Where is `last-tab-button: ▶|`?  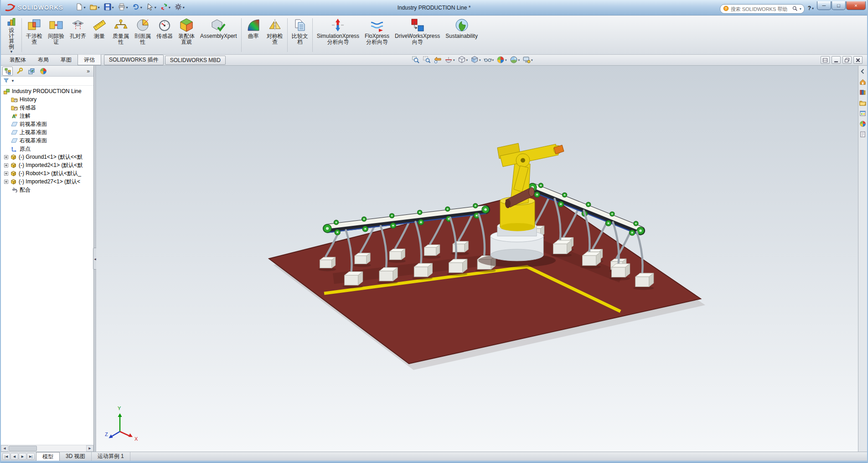 last-tab-button: ▶| is located at coordinates (31, 456).